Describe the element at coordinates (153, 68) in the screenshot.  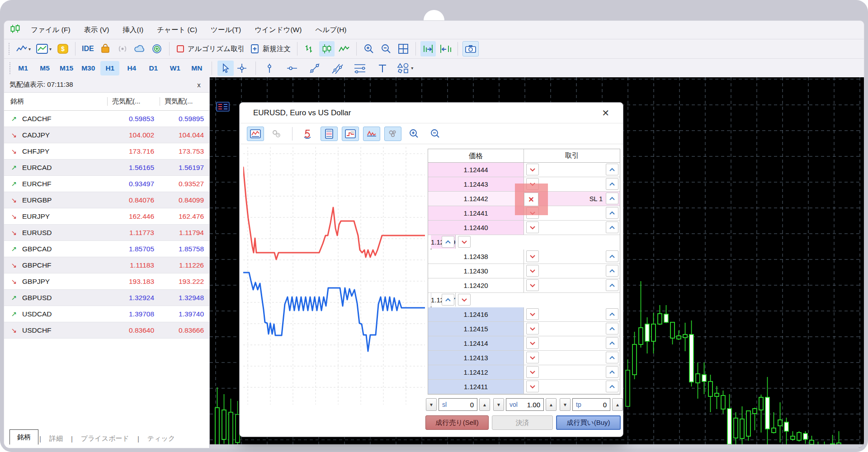
I see `timeframe-D1: D1` at that location.